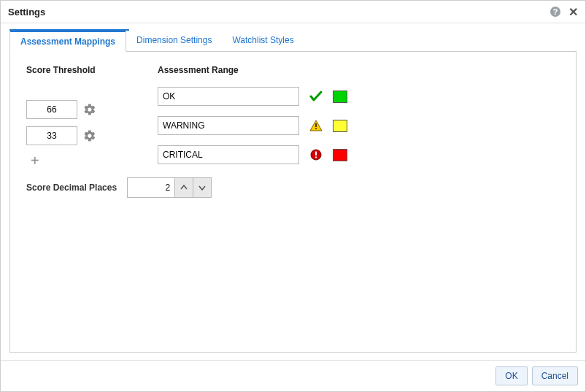  I want to click on critical-icon, so click(316, 155).